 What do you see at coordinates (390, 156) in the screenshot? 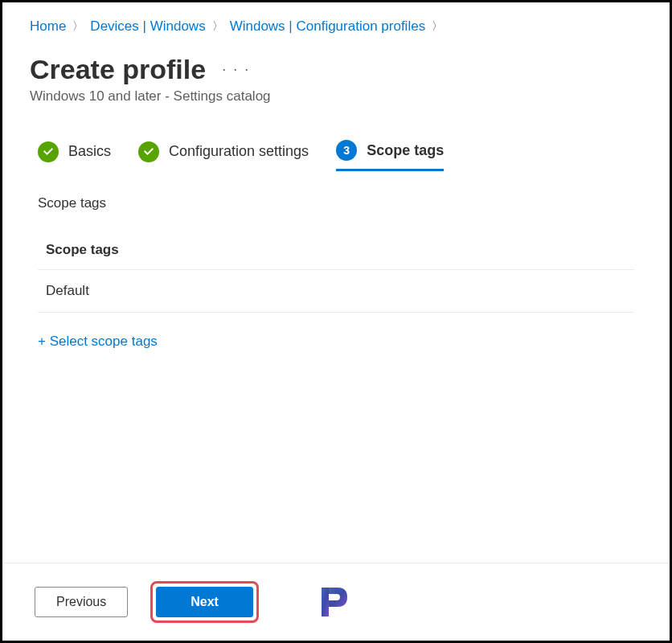
I see `step-scope-tags: 3 Scope tags` at bounding box center [390, 156].